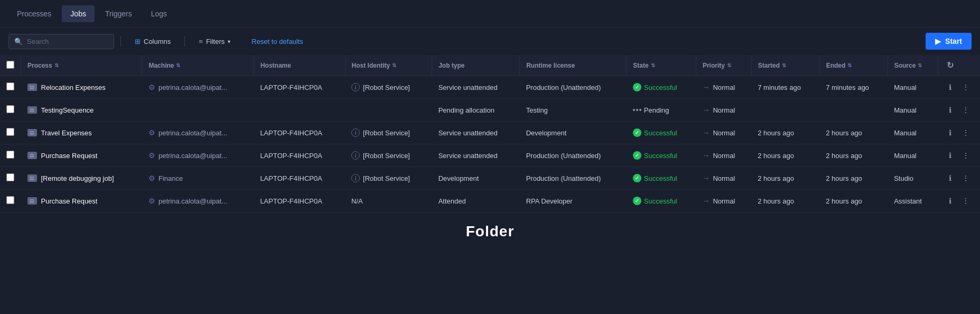  Describe the element at coordinates (476, 110) in the screenshot. I see `cell-job-type: Pending allocation` at that location.